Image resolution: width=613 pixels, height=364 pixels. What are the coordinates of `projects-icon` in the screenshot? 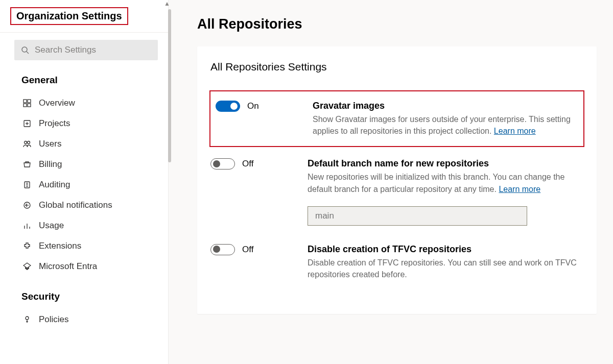 It's located at (27, 124).